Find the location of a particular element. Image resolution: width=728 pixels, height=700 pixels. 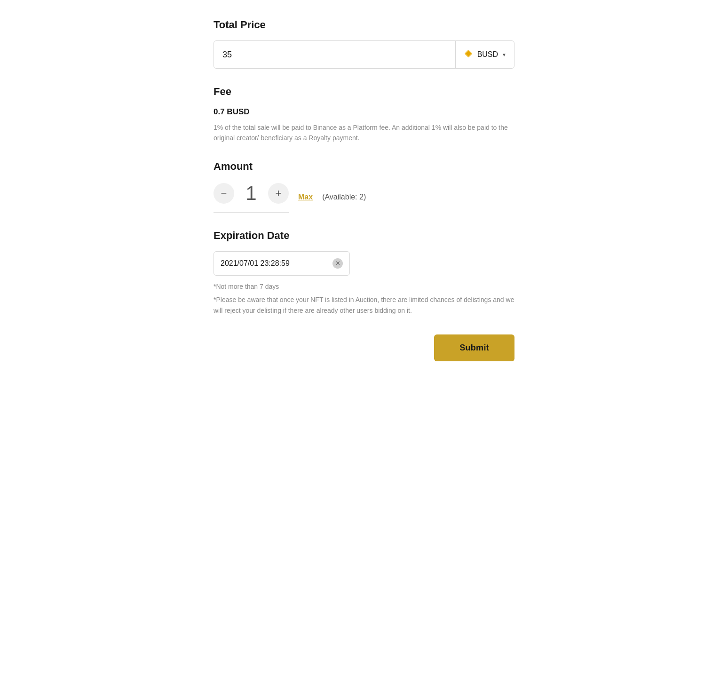

currency-selector: BUSD ▼ is located at coordinates (484, 55).